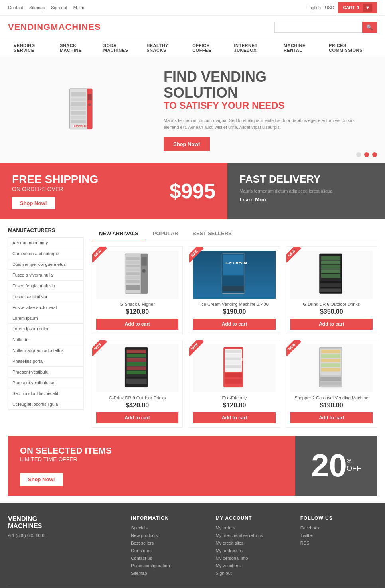  What do you see at coordinates (119, 234) in the screenshot?
I see `tab-new-arrivals: NEW ARRIVALS` at bounding box center [119, 234].